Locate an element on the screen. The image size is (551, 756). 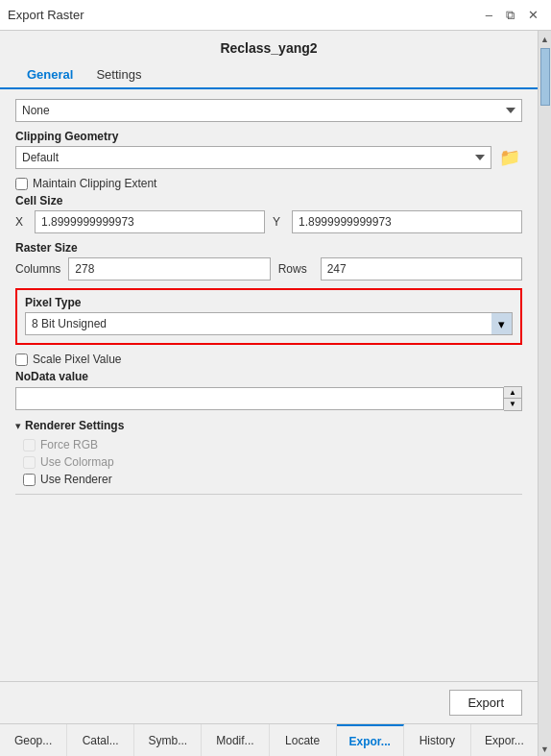
tab-general: General is located at coordinates (50, 75).